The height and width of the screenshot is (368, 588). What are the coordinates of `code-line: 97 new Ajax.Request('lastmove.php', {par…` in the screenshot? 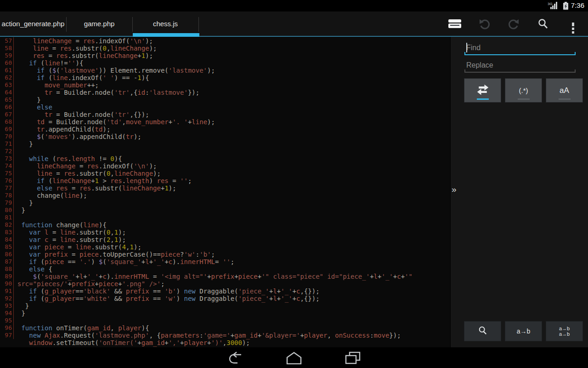 It's located at (225, 335).